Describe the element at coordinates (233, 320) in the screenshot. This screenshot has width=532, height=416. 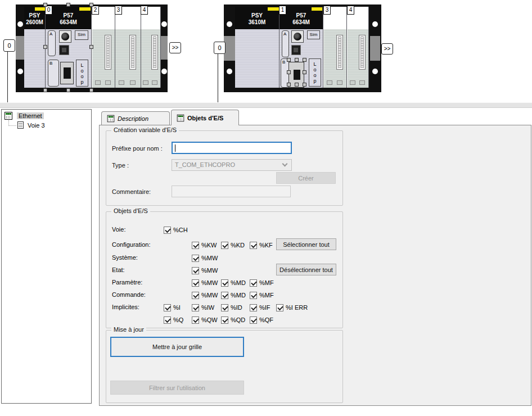
I see `checkbox-qd: %QD` at that location.